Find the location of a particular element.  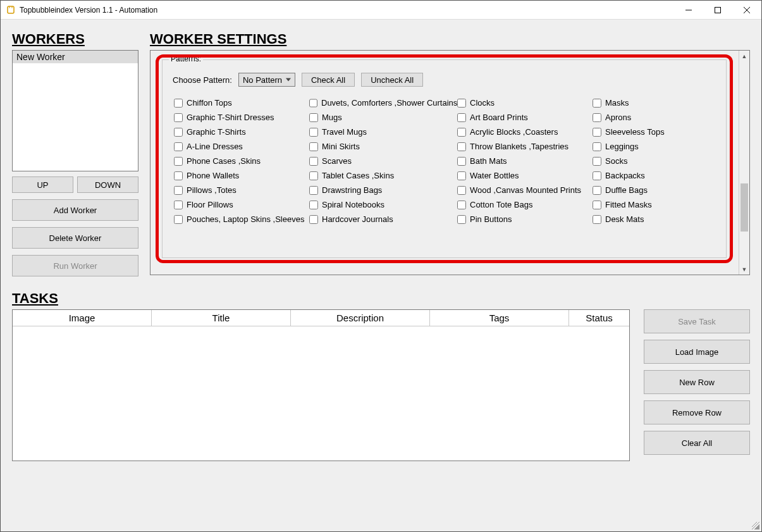

worker-up-button: UP is located at coordinates (43, 185).